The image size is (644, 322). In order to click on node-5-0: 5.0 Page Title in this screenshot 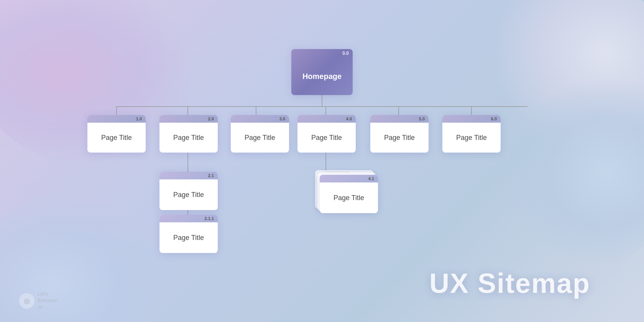, I will do `click(399, 134)`.